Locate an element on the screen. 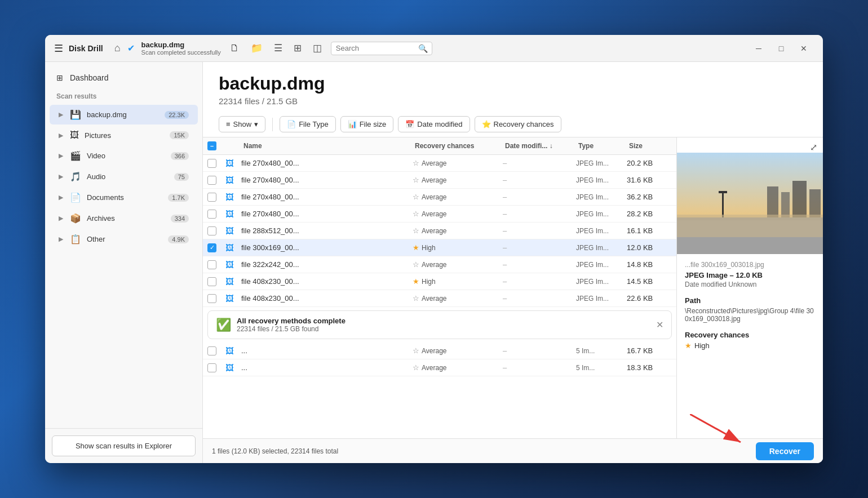 The height and width of the screenshot is (498, 868). table-row: 🖼 file 408x230_00... ★ High – JPEG Im...… is located at coordinates (440, 282).